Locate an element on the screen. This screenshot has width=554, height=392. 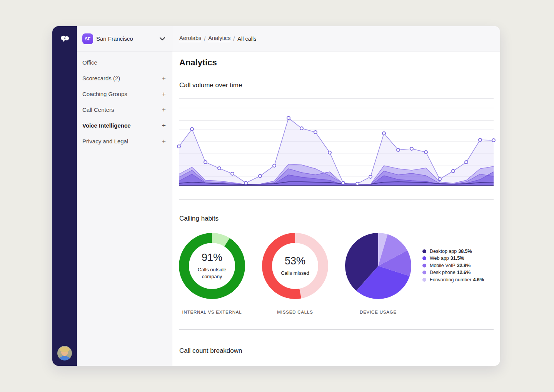
device-usage-pie-svg is located at coordinates (378, 266).